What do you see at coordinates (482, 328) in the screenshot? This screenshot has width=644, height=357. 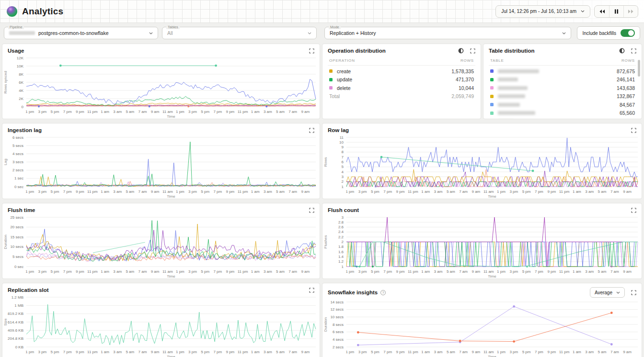 I see `snowflake-insights-chart: 2 secs4 secs6 secs8 secs10 secs12 secs14…` at bounding box center [482, 328].